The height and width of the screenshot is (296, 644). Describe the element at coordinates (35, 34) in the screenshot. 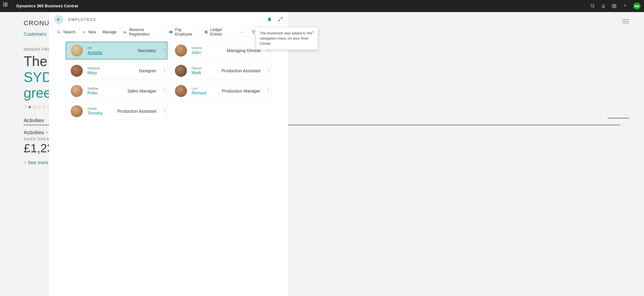

I see `nav-customers: Customers` at that location.